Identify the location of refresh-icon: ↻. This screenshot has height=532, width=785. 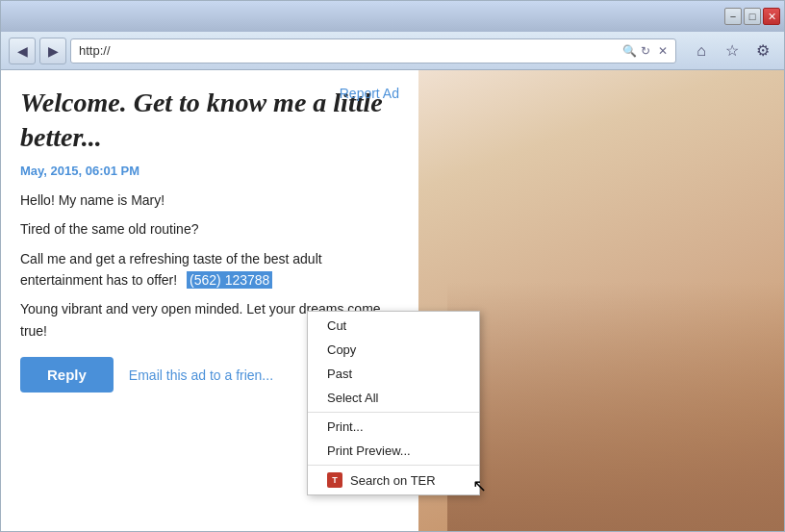
(646, 51).